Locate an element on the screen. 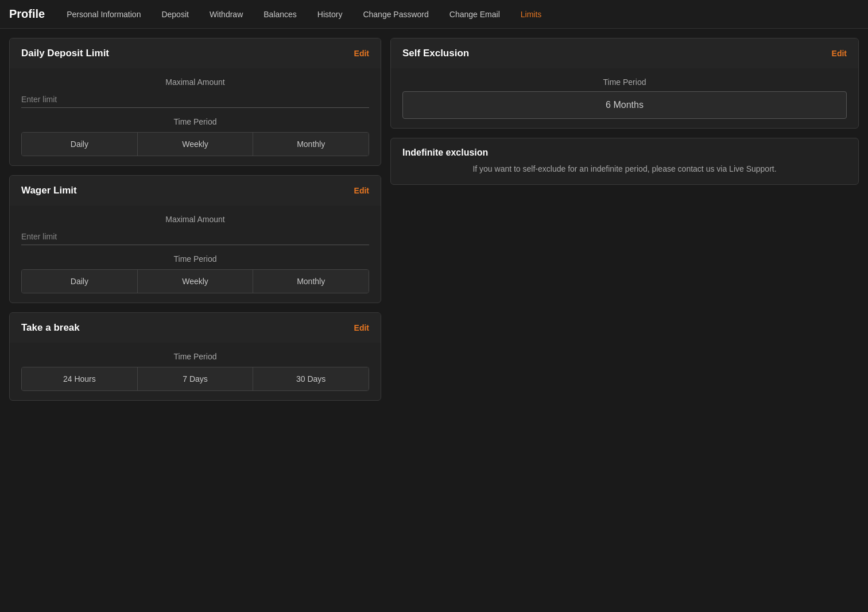 This screenshot has height=612, width=868. wager-limit-monthly-button: Monthly is located at coordinates (311, 281).